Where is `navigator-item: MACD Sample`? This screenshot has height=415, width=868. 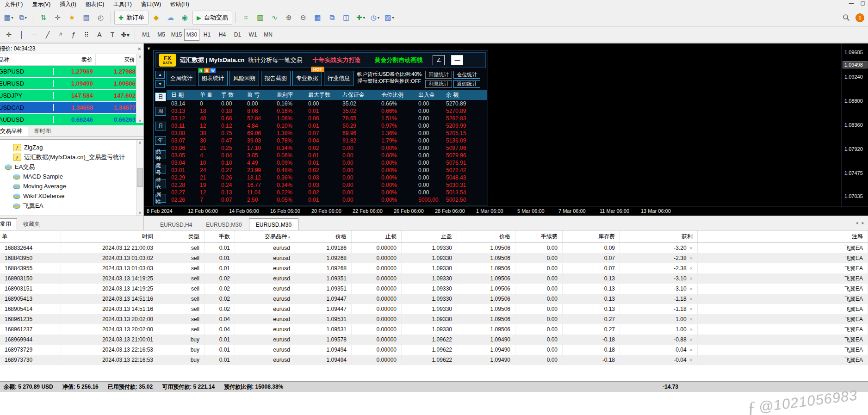
navigator-item: MACD Sample is located at coordinates (72, 177).